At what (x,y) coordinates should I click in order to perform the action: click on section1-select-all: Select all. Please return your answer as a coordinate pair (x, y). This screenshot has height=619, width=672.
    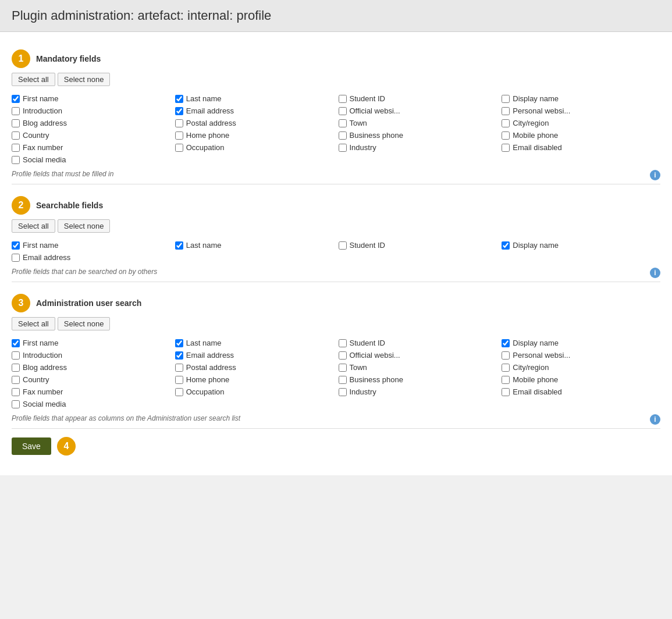
    Looking at the image, I should click on (34, 79).